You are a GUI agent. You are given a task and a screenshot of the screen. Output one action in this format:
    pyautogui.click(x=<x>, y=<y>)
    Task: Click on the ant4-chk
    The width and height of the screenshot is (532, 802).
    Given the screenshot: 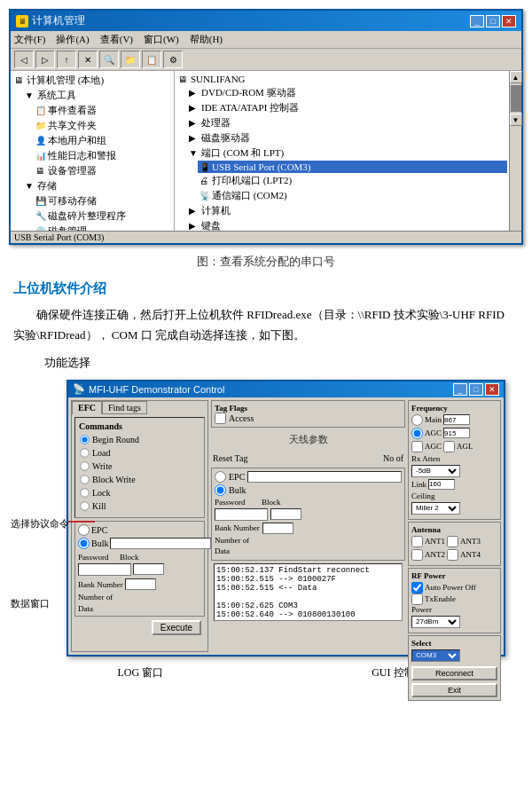 What is the action you would take?
    pyautogui.click(x=452, y=555)
    